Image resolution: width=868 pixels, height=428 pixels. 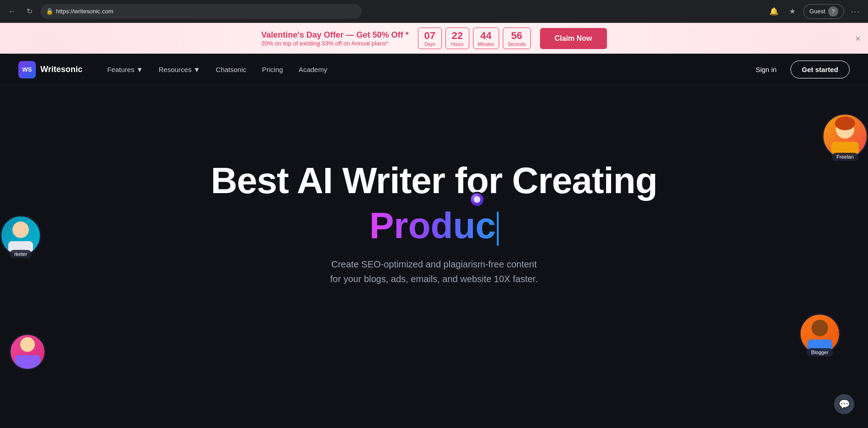 What do you see at coordinates (335, 43) in the screenshot?
I see `banner-sub-text: 20% on top of existing 33% off on Annual…` at bounding box center [335, 43].